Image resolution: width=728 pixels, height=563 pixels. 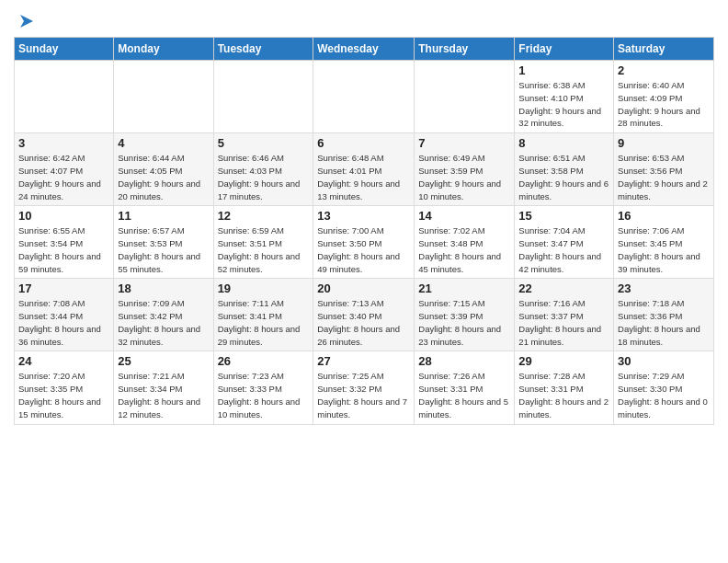 I want to click on day-header-wednesday: Wednesday, so click(x=364, y=50).